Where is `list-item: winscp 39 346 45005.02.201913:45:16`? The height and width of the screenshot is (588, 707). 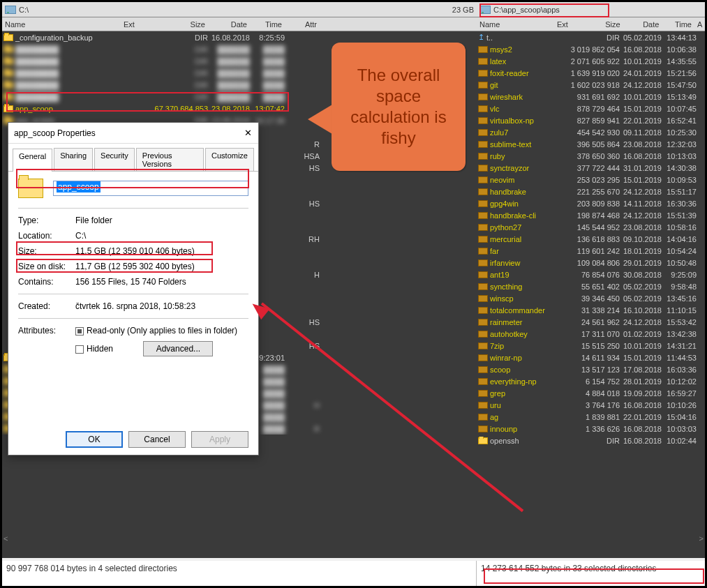
list-item: winscp 39 346 45005.02.201913:45:16 is located at coordinates (590, 299).